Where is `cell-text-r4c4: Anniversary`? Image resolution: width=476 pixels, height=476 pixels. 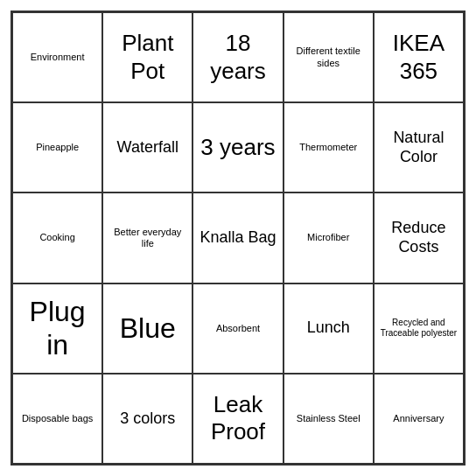
cell-text-r4c4: Anniversary is located at coordinates (418, 418).